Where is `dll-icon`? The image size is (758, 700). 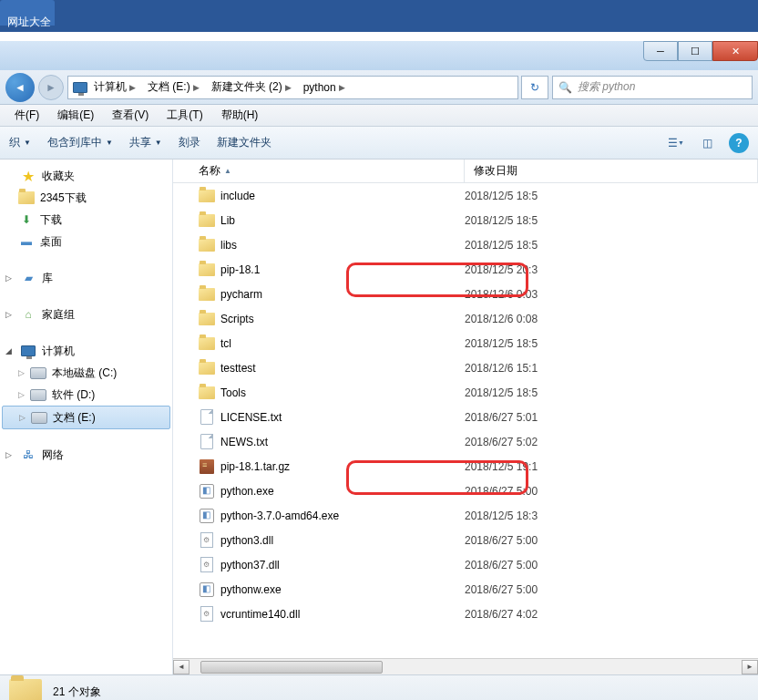 dll-icon is located at coordinates (207, 540).